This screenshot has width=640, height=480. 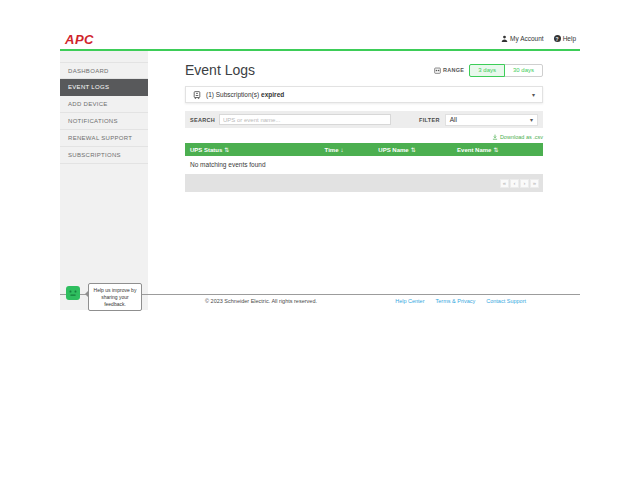 What do you see at coordinates (73, 293) in the screenshot?
I see `feedback-face-icon` at bounding box center [73, 293].